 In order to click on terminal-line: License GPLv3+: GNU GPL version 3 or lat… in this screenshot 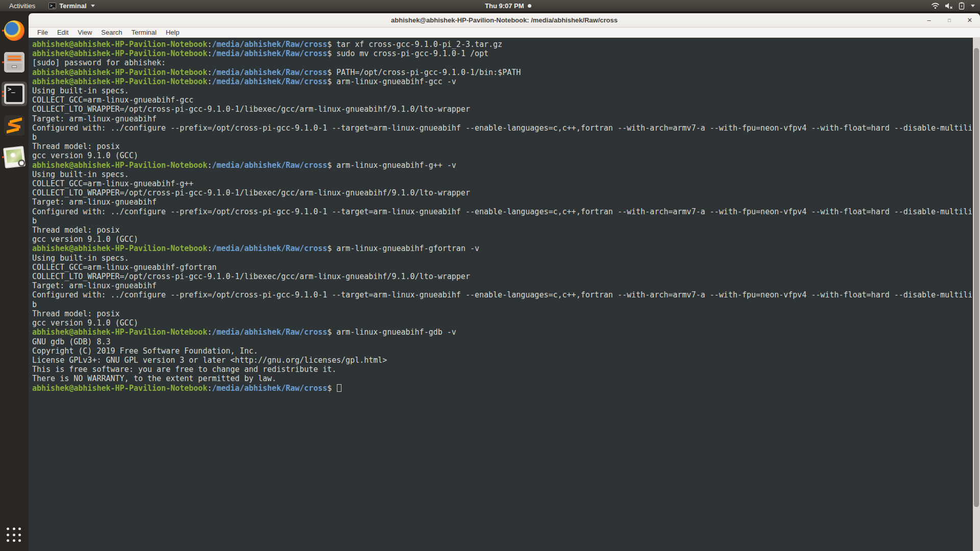, I will do `click(502, 360)`.